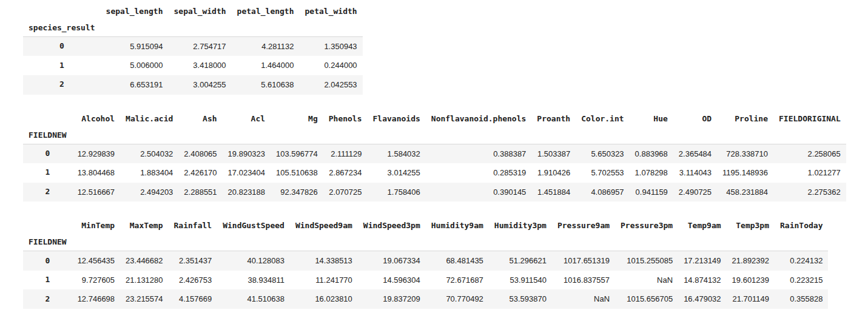 The image size is (868, 321). I want to click on column-header: petal_width, so click(331, 12).